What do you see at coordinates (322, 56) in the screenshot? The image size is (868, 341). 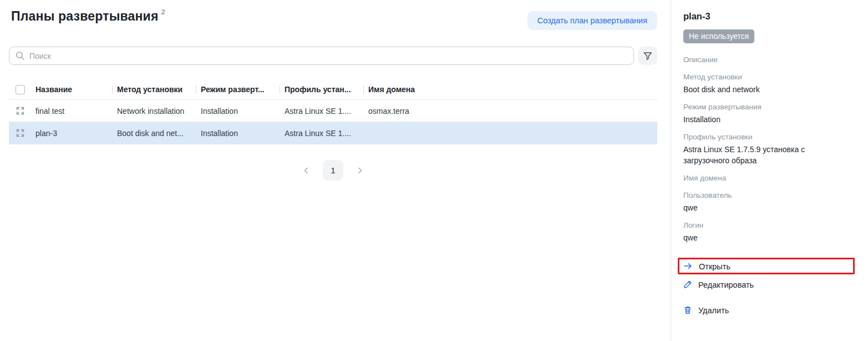 I see `search-input` at bounding box center [322, 56].